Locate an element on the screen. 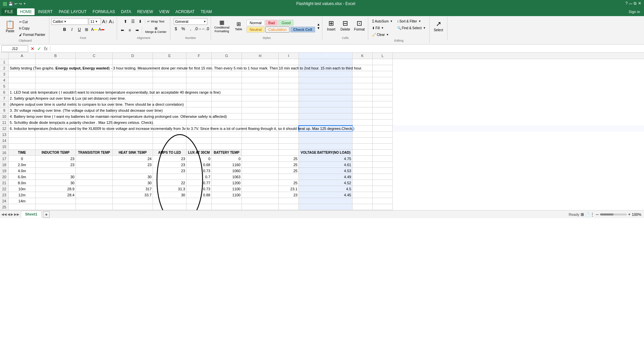 The image size is (644, 338). cell-f1 is located at coordinates (199, 62).